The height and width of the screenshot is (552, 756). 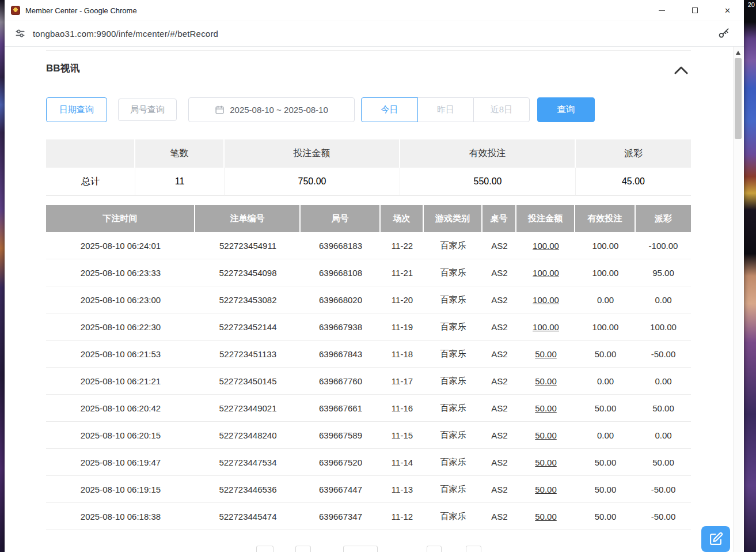 What do you see at coordinates (81, 10) in the screenshot?
I see `window-title: Member Center - Google Chrome` at bounding box center [81, 10].